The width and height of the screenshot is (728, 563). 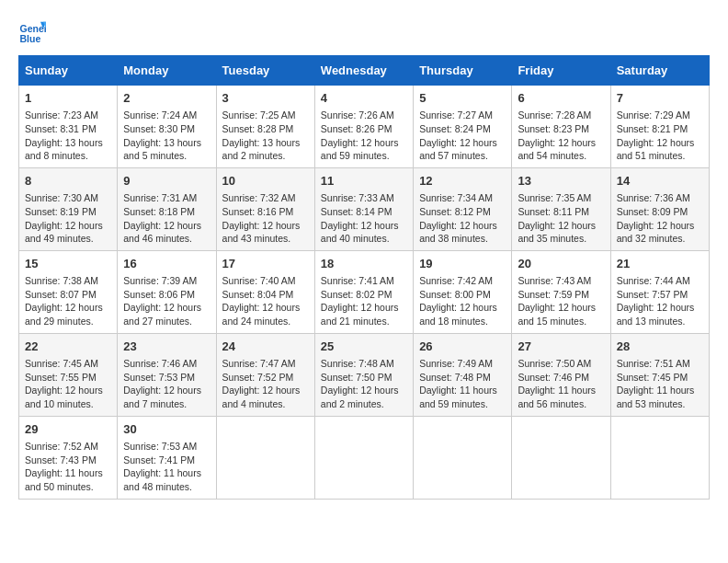 I want to click on calendar-cell: 27Sunrise: 7:50 AM Sunset: 7:46 PM Dayli…, so click(x=561, y=374).